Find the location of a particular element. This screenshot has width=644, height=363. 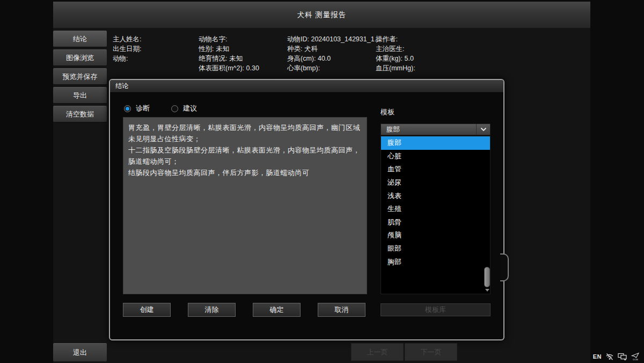

info-field: 种类: 犬科 is located at coordinates (334, 49).